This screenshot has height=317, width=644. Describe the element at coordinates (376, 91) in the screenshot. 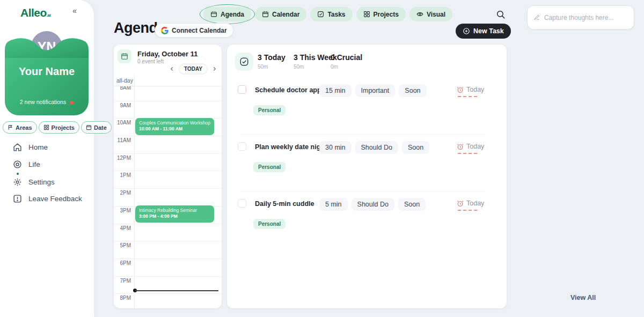

I see `priority-pill: Important` at that location.